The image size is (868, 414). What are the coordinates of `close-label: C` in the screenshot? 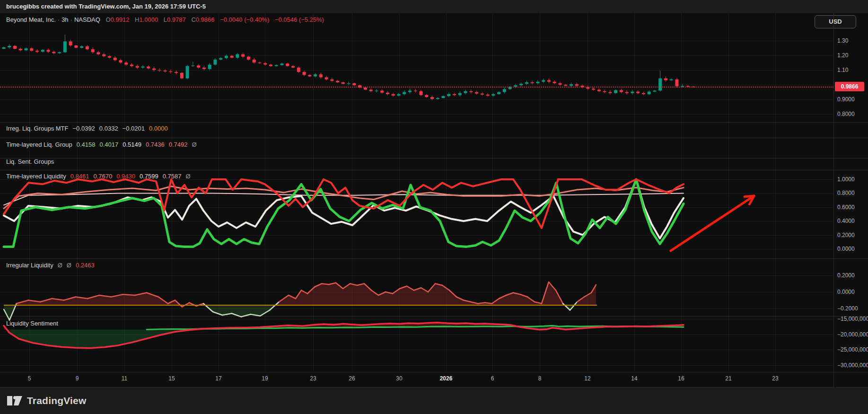 It's located at (193, 20).